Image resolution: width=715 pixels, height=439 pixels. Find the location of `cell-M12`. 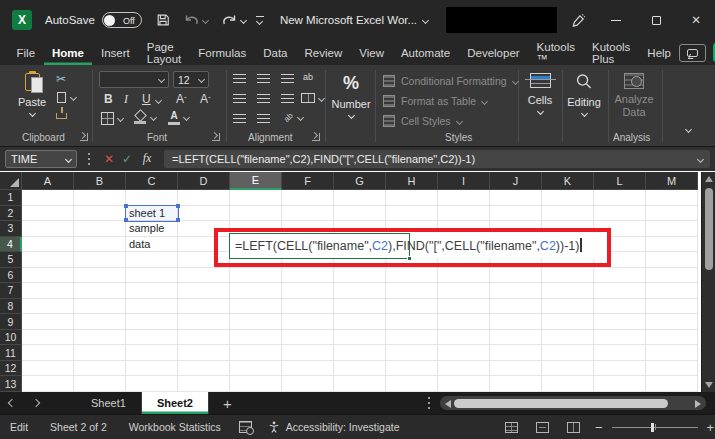

cell-M12 is located at coordinates (672, 369).